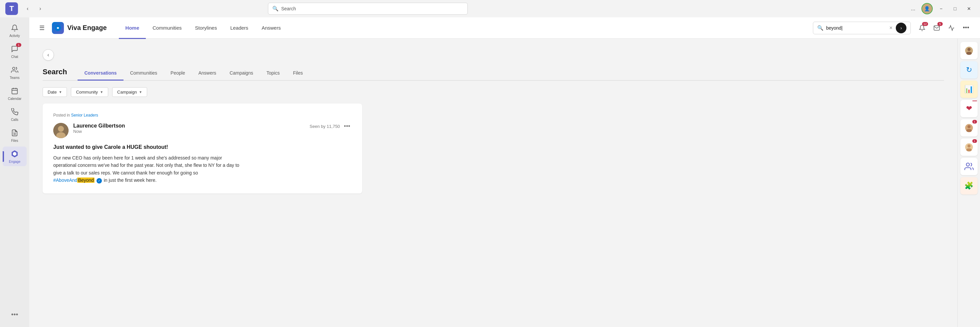 Image resolution: width=980 pixels, height=327 pixels. What do you see at coordinates (969, 89) in the screenshot?
I see `right-app-2: 📊` at bounding box center [969, 89].